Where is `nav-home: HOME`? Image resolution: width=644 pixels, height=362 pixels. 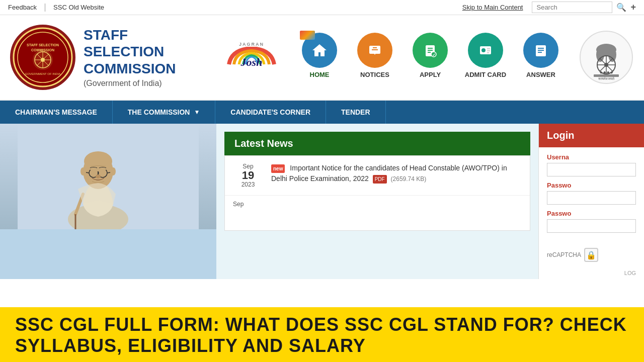
nav-home: HOME is located at coordinates (319, 55).